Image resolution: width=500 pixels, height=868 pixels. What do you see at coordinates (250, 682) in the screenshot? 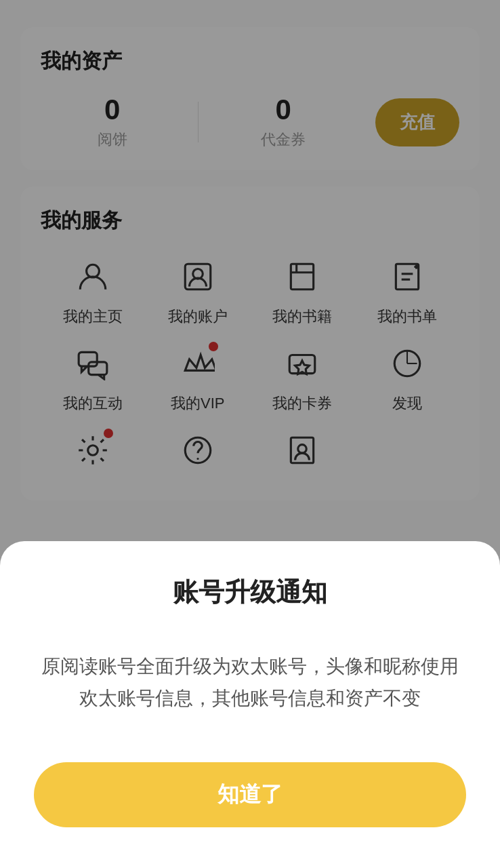
I see `modal-body: 原阅读账号全面升级为欢太账号，头像和昵称使用 欢太账号信息，其他账号信息和资产不…` at bounding box center [250, 682].